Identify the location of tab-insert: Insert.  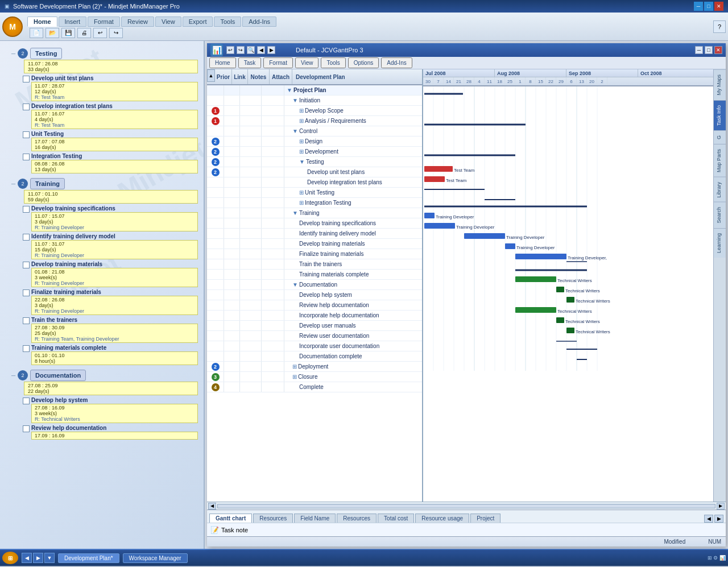
(73, 22).